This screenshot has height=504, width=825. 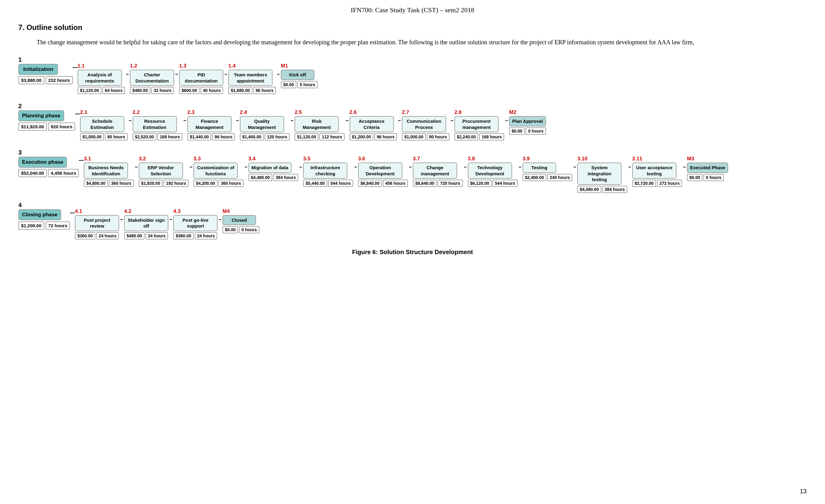 What do you see at coordinates (197, 159) in the screenshot?
I see `task-number-3.3: 3.3` at bounding box center [197, 159].